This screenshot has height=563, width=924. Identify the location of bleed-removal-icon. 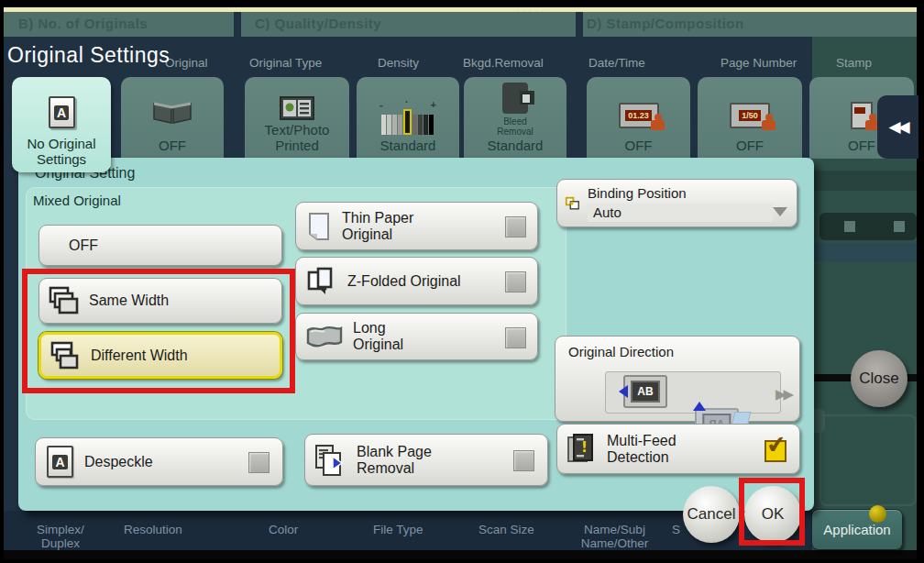
(515, 98).